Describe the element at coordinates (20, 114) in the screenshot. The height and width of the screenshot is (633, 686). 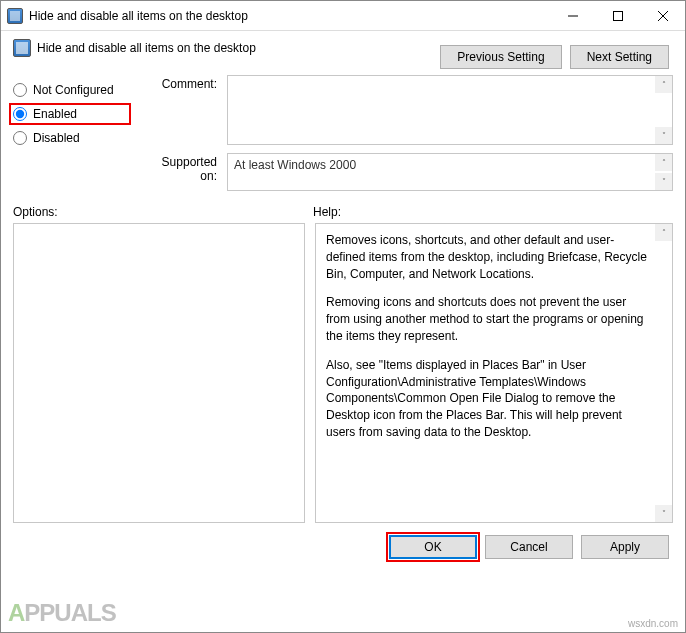
I see `radio-enabled-input` at that location.